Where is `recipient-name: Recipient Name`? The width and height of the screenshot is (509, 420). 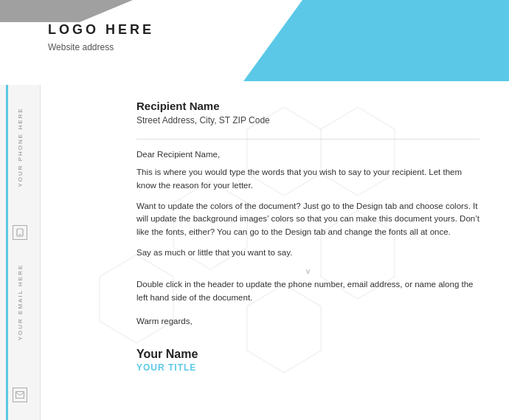 recipient-name: Recipient Name is located at coordinates (308, 106).